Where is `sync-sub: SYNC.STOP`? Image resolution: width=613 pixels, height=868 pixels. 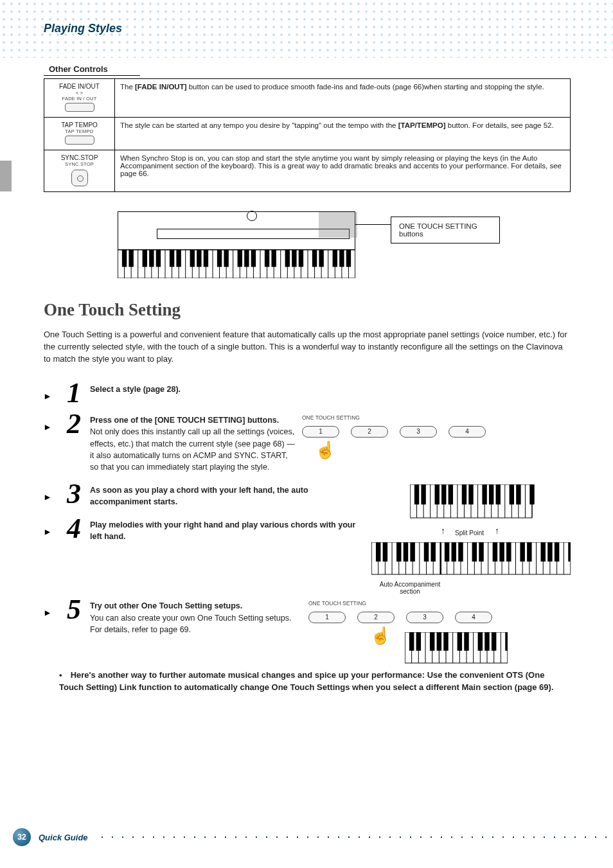
sync-sub: SYNC.STOP is located at coordinates (80, 164).